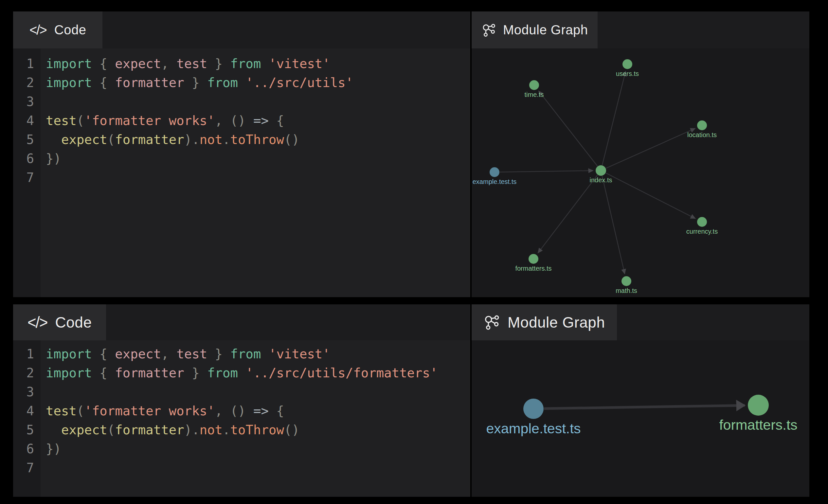 This screenshot has height=504, width=828. What do you see at coordinates (627, 64) in the screenshot?
I see `graph-node-users.ts` at bounding box center [627, 64].